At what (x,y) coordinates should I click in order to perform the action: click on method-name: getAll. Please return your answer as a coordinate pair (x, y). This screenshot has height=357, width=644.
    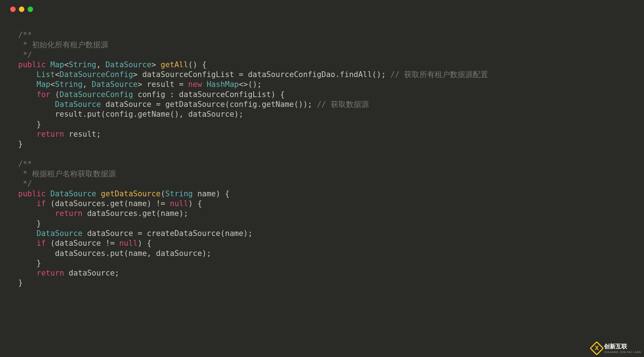
    Looking at the image, I should click on (174, 65).